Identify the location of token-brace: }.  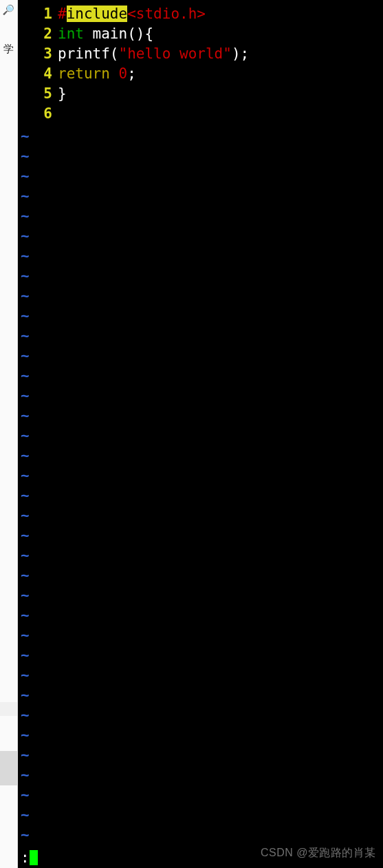
(62, 94).